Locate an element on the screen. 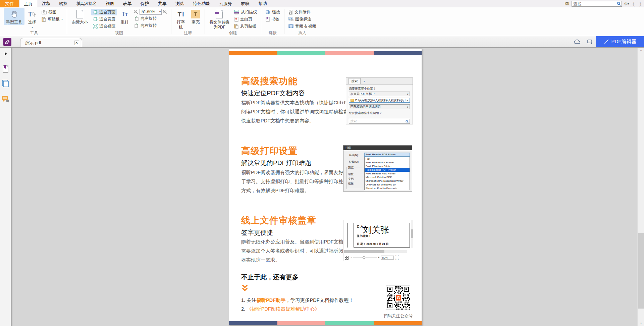 This screenshot has height=326, width=644. figure-fullscreen-corners-icon: ⌜ ⌝⌞ ⌟ is located at coordinates (397, 258).